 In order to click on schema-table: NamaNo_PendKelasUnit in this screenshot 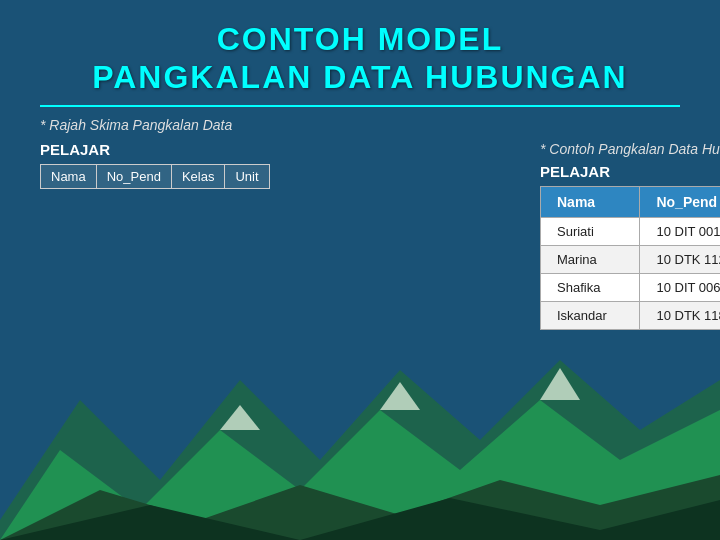, I will do `click(155, 176)`.